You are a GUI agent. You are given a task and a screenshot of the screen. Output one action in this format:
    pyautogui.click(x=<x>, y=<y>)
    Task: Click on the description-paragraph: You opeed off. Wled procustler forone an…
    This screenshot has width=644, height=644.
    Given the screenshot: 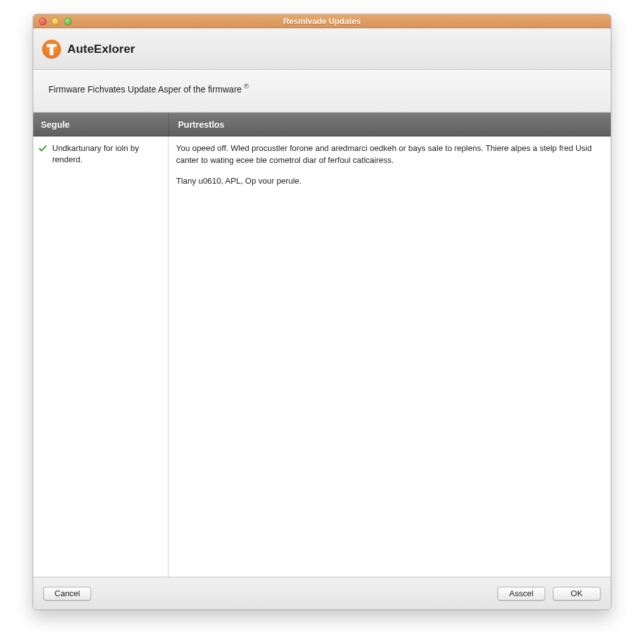 What is the action you would take?
    pyautogui.click(x=389, y=155)
    